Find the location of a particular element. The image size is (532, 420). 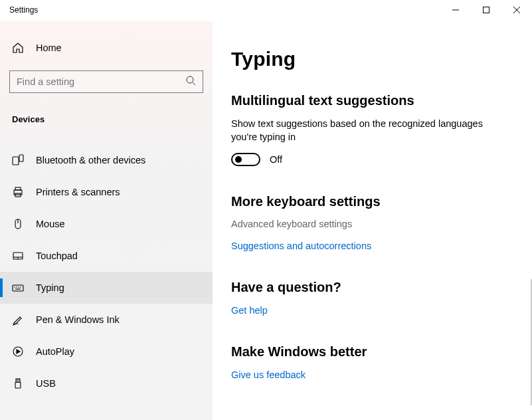

give-feedback-link: Give us feedback is located at coordinates (268, 375).